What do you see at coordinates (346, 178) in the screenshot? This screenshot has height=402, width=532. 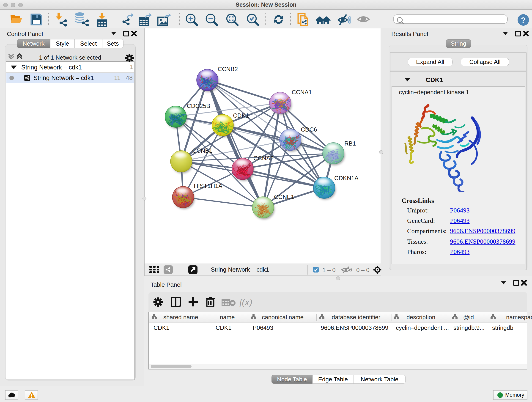 I see `svg-text: CDKN1A` at bounding box center [346, 178].